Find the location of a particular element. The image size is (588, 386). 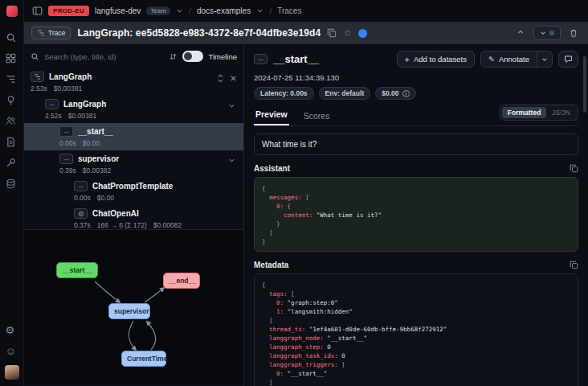

tree-row-span-langgraph: ↔ LangGraph 2.52s$0.00381 is located at coordinates (133, 109).